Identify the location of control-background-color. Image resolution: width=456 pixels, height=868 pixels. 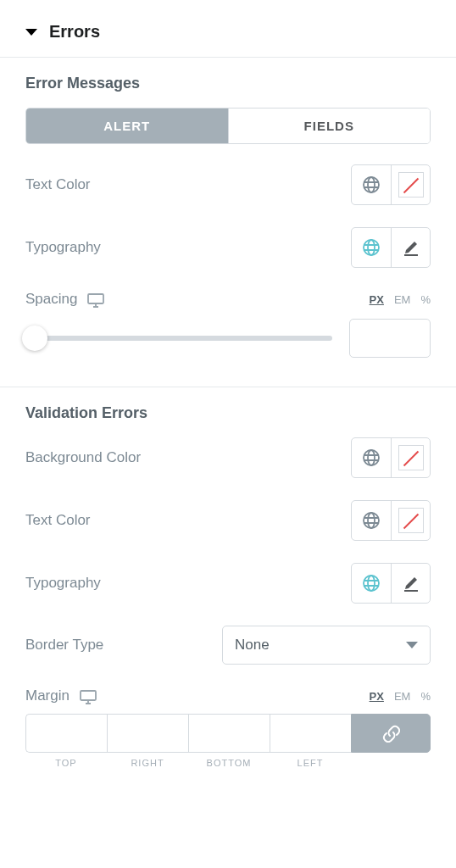
(391, 458).